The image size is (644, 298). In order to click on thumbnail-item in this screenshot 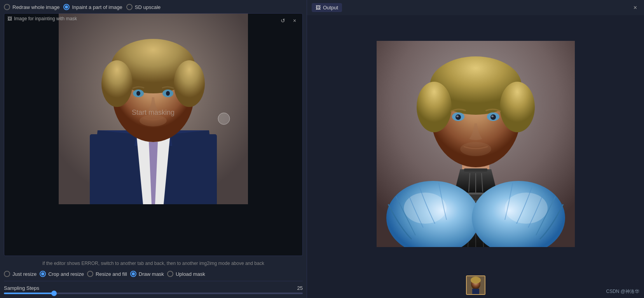, I will do `click(476, 285)`.